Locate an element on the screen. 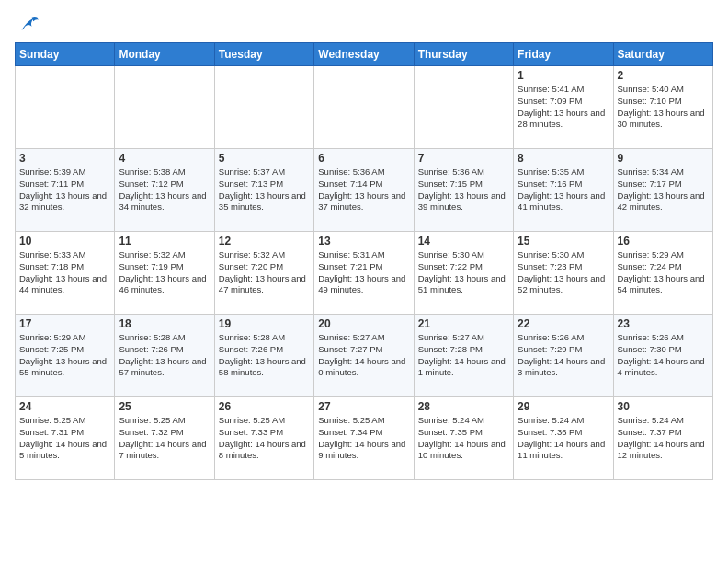 The image size is (728, 563). day-info: Sunrise: 5:30 AM Sunset: 7:22 PM Dayligh… is located at coordinates (463, 272).